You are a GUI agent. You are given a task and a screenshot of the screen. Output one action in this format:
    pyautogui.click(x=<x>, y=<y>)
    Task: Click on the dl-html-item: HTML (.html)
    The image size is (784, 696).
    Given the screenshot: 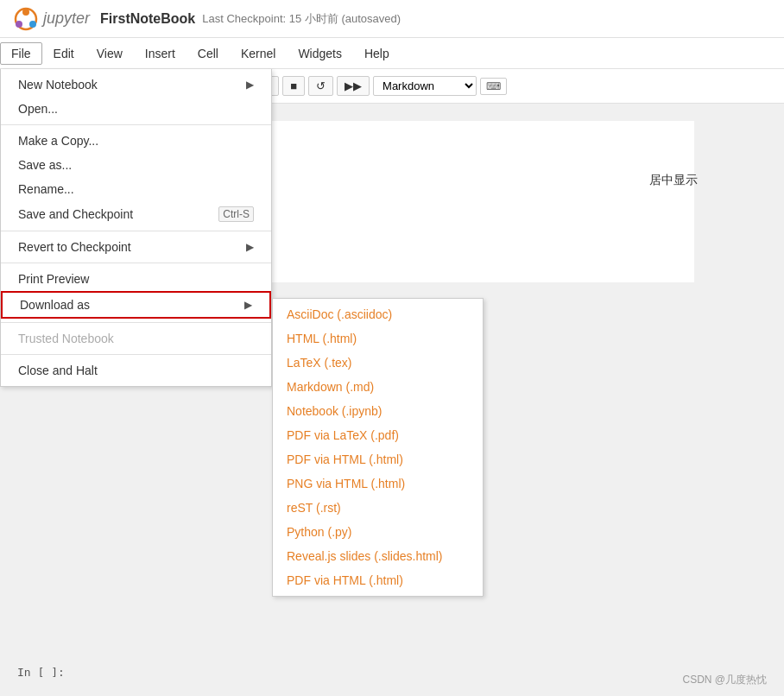 What is the action you would take?
    pyautogui.click(x=378, y=339)
    